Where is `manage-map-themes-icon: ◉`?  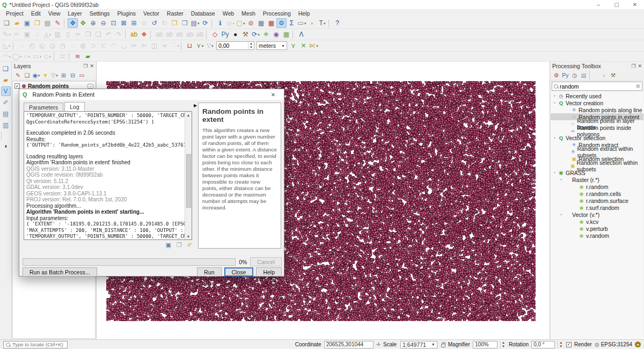 manage-map-themes-icon: ◉ is located at coordinates (36, 75).